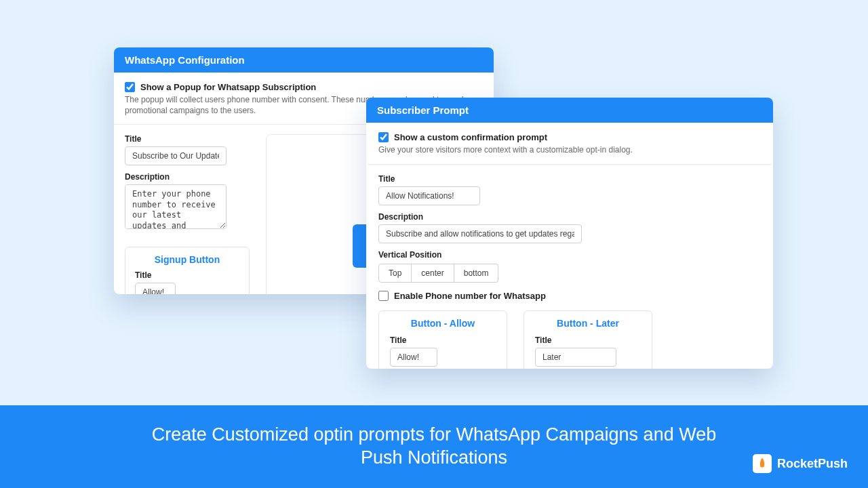 This screenshot has width=868, height=488. What do you see at coordinates (189, 139) in the screenshot?
I see `wa-title-label: Title` at bounding box center [189, 139].